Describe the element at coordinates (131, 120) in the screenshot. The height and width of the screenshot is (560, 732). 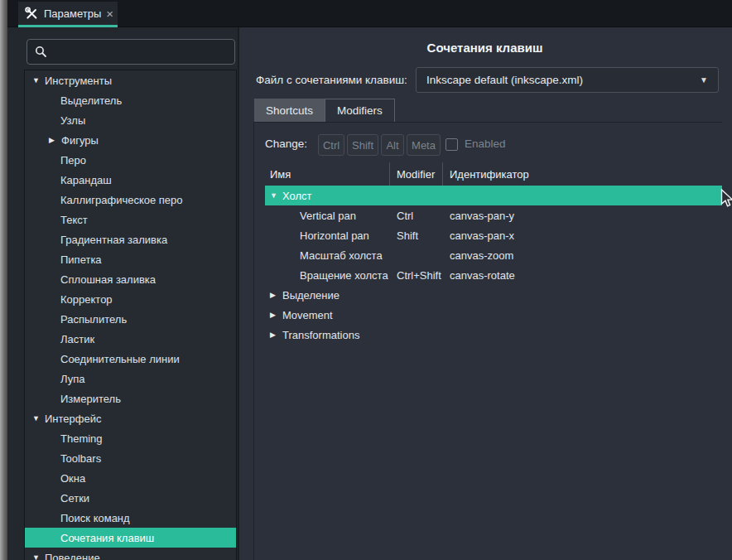
I see `sidebar-item: Узлы` at that location.